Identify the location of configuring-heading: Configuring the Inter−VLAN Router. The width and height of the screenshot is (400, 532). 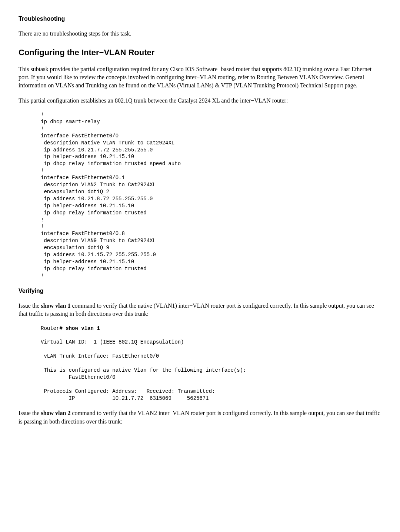
(200, 53).